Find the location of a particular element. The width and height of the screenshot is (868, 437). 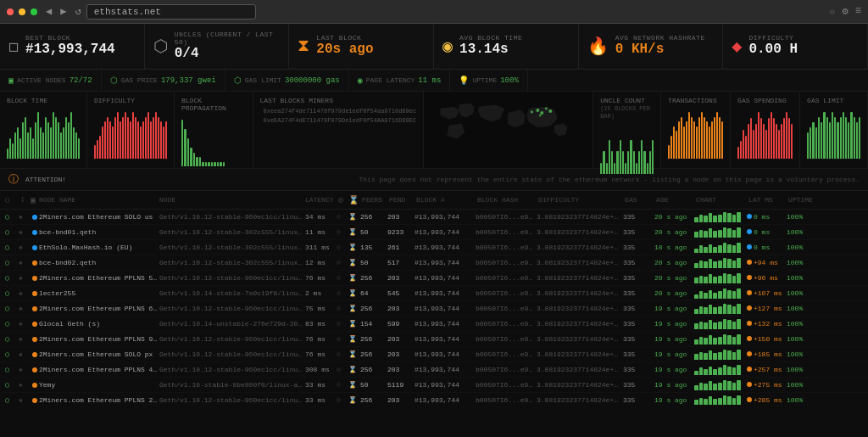

table-row: ◯ ◆ bce-bnd02.qeth Geth/v1.10.12-stable-… is located at coordinates (434, 263).